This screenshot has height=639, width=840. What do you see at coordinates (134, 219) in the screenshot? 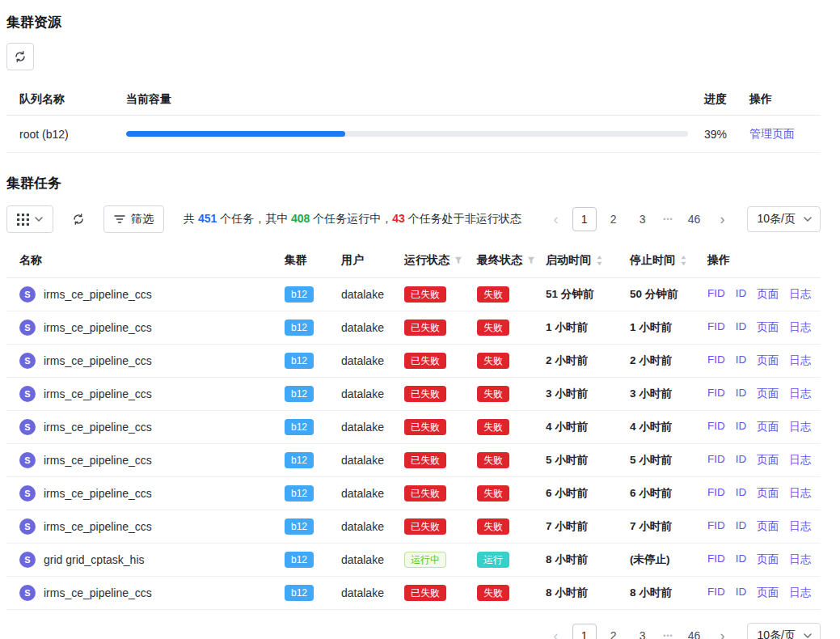
I see `filter-button: 筛选` at bounding box center [134, 219].